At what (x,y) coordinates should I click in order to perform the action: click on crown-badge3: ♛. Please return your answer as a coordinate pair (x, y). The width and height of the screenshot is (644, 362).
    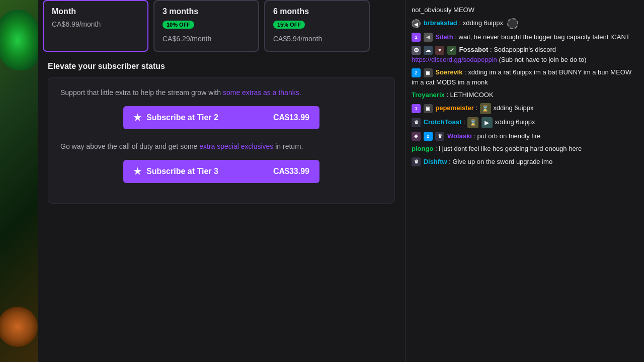
    Looking at the image, I should click on (416, 162).